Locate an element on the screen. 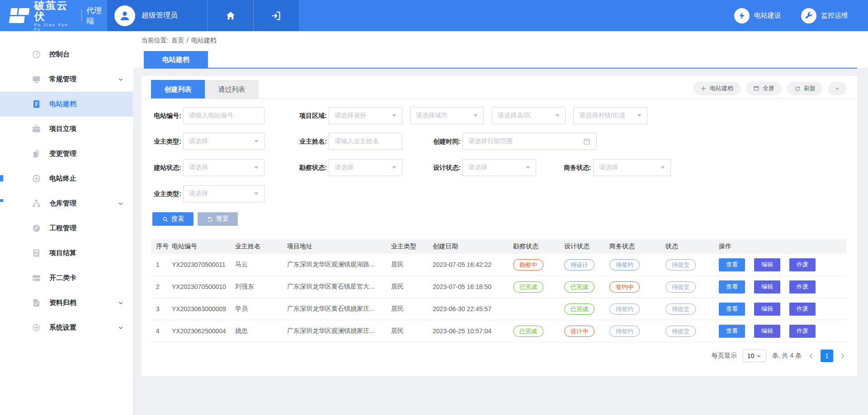 This screenshot has width=868, height=415. sidebar-item-change-management: 变更管理 is located at coordinates (66, 154).